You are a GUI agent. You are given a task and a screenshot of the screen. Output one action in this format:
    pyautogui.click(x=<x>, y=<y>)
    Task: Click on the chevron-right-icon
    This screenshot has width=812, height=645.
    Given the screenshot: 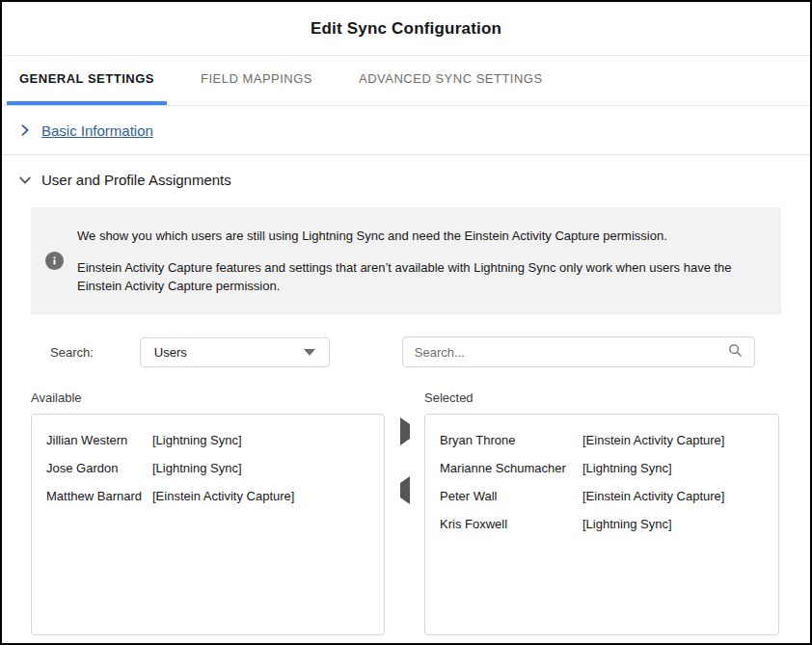 What is the action you would take?
    pyautogui.click(x=25, y=130)
    